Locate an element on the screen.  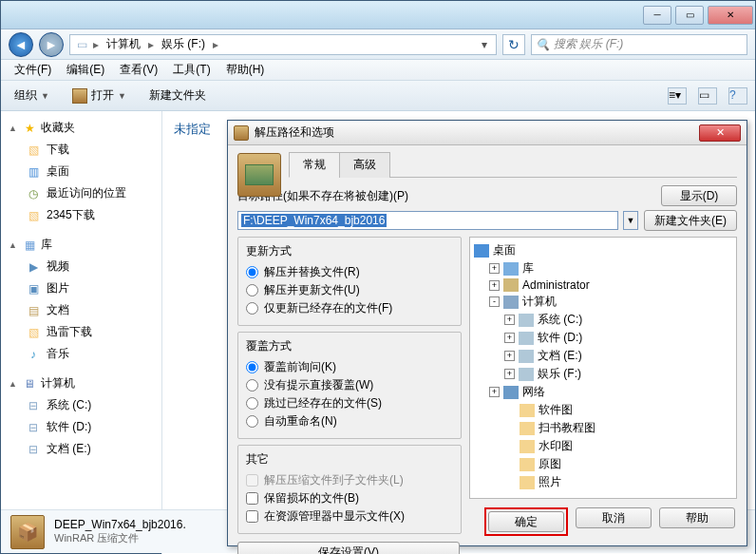
menu-help: 帮助(H) is located at coordinates (245, 70).